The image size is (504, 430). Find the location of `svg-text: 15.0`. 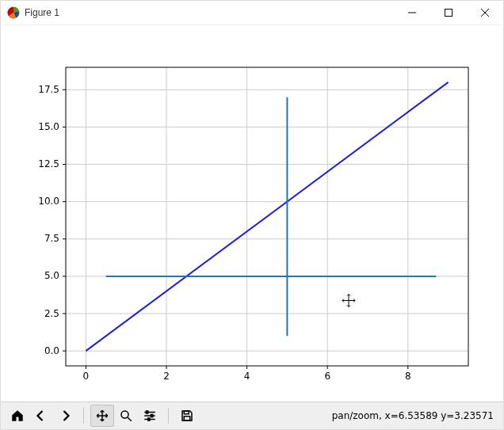

svg-text: 15.0 is located at coordinates (49, 127).